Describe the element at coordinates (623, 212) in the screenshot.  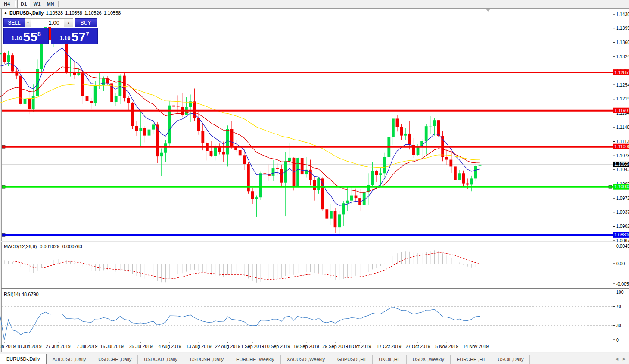
I see `svg-text: 1.09370` at that location.